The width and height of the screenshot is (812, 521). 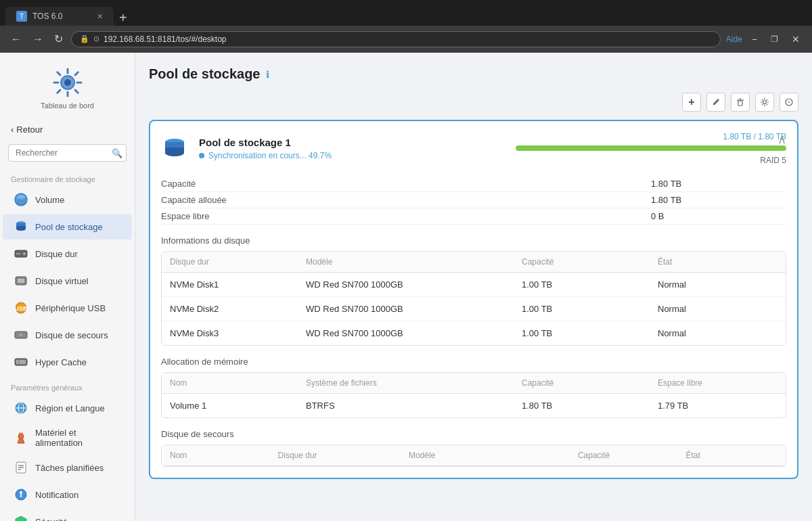 What do you see at coordinates (719, 200) in the screenshot?
I see `alloc-value: 1.80 TB` at bounding box center [719, 200].